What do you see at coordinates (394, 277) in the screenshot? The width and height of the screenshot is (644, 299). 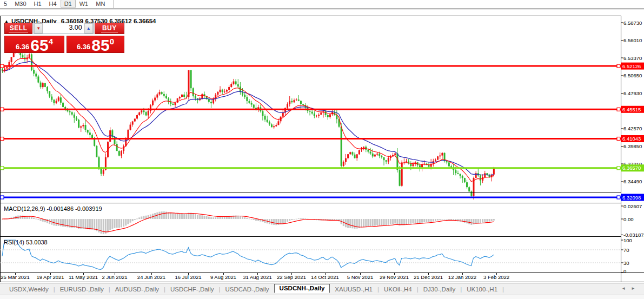 I see `date-axis-label: 29 Nov 2021` at bounding box center [394, 277].